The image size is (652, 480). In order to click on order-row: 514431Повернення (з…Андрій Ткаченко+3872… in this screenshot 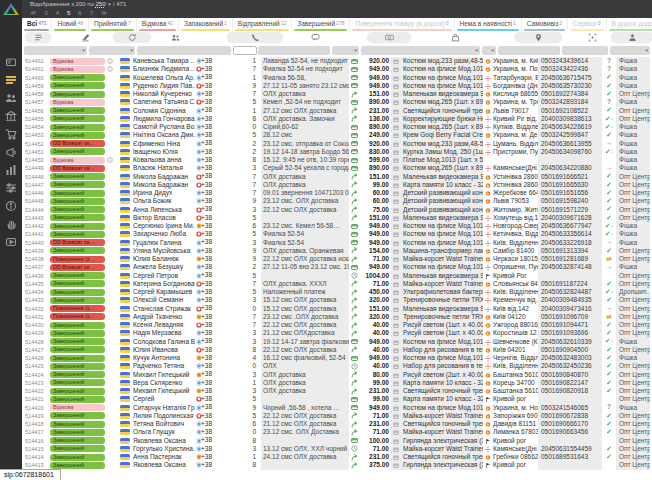, I will do `click(337, 317)`.